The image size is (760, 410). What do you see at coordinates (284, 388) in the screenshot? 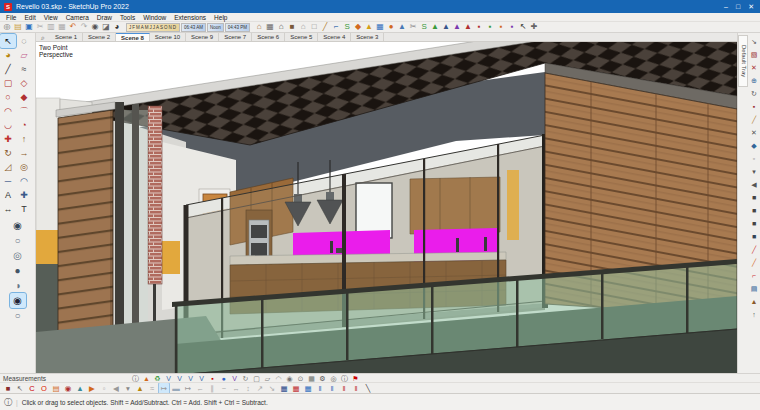
I see `chart-navy-icon: ▦` at bounding box center [284, 388].